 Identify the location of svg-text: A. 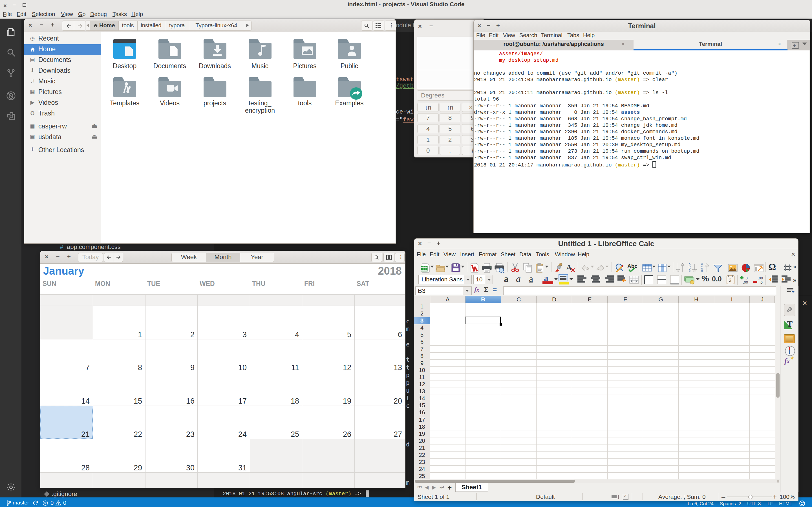
(569, 268).